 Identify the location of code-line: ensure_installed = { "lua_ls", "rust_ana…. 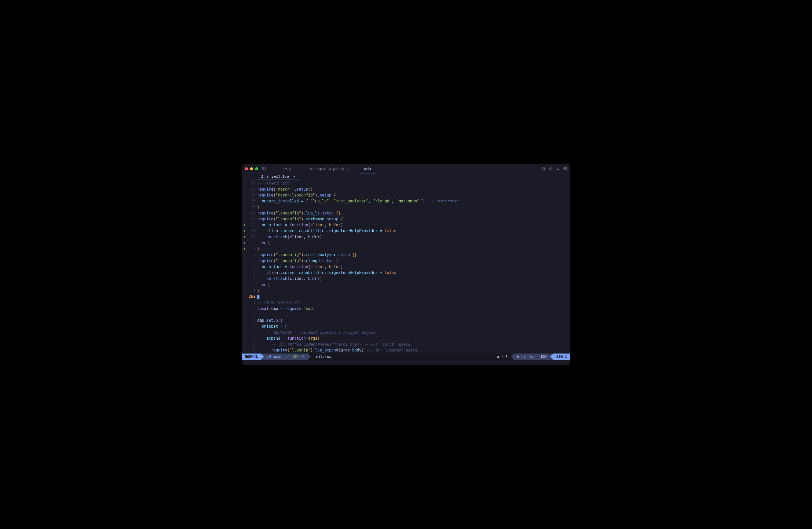
(414, 201).